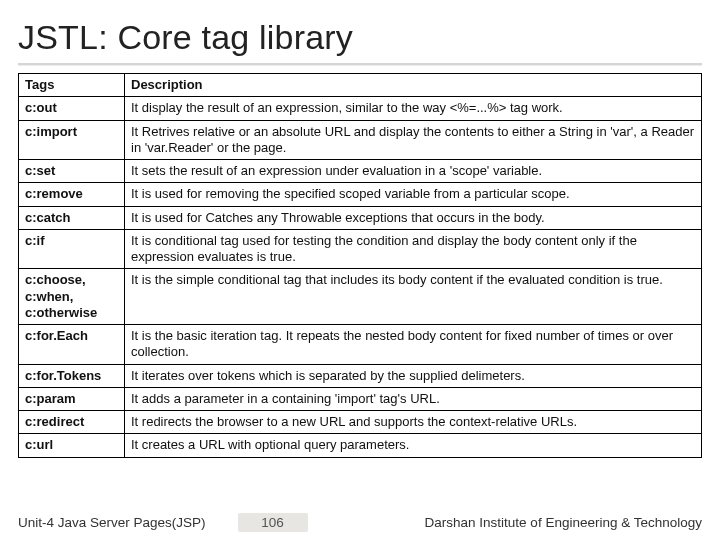 The height and width of the screenshot is (540, 720). I want to click on table-row: c:for.TokensIt iterates over tokens whic…, so click(360, 376).